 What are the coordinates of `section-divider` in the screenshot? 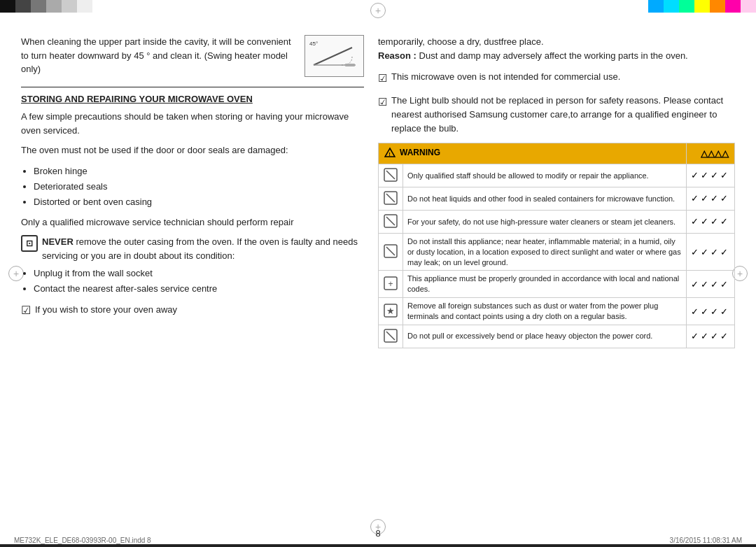 It's located at (192, 87).